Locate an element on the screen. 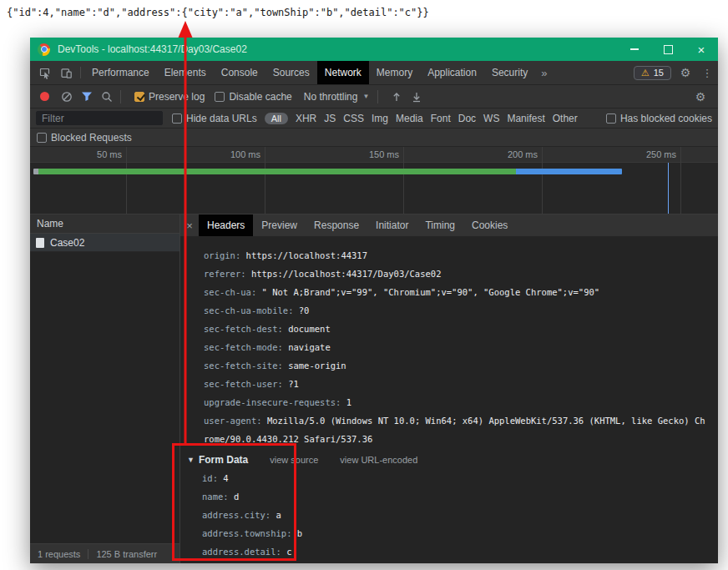 Image resolution: width=728 pixels, height=570 pixels. chevron-down-icon: ▼ is located at coordinates (366, 97).